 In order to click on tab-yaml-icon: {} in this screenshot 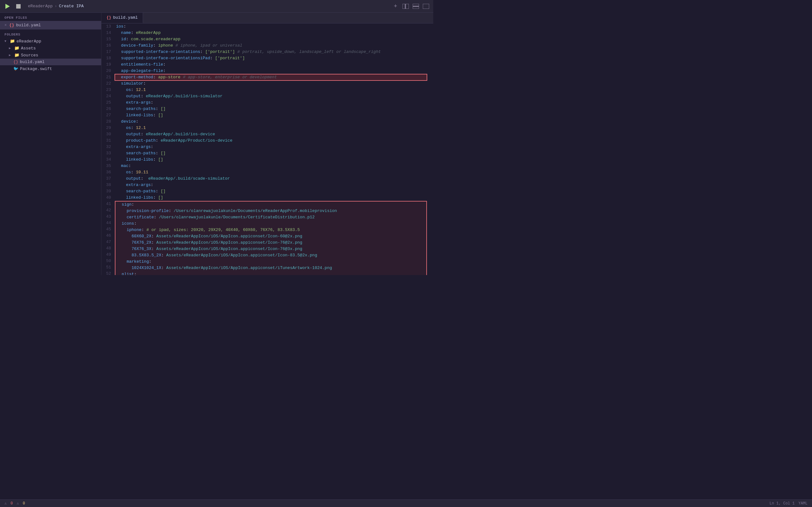, I will do `click(109, 18)`.